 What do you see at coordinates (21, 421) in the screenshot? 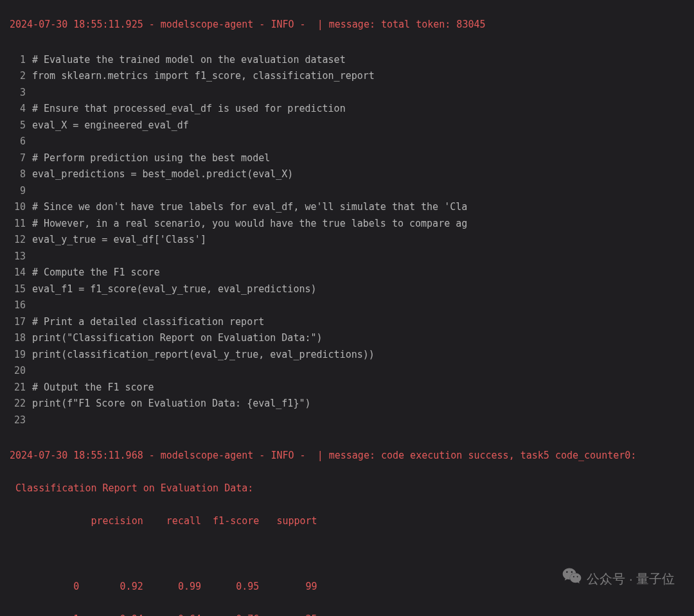
I see `line-number: 23` at bounding box center [21, 421].